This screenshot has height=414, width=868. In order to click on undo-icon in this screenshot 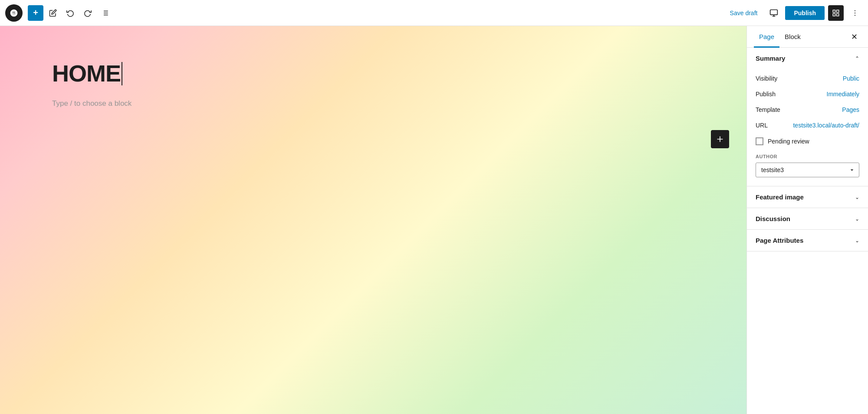, I will do `click(70, 13)`.